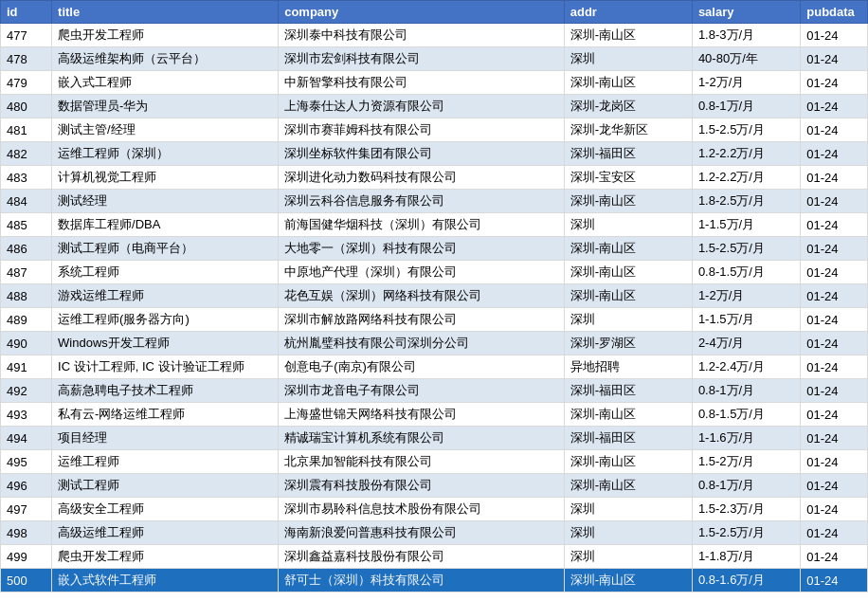 The width and height of the screenshot is (868, 601). Describe the element at coordinates (434, 391) in the screenshot. I see `table-row: 492高薪急聘电子技术工程师深圳市龙音电子有限公司深圳-福田区0.8-1万/月0…` at that location.